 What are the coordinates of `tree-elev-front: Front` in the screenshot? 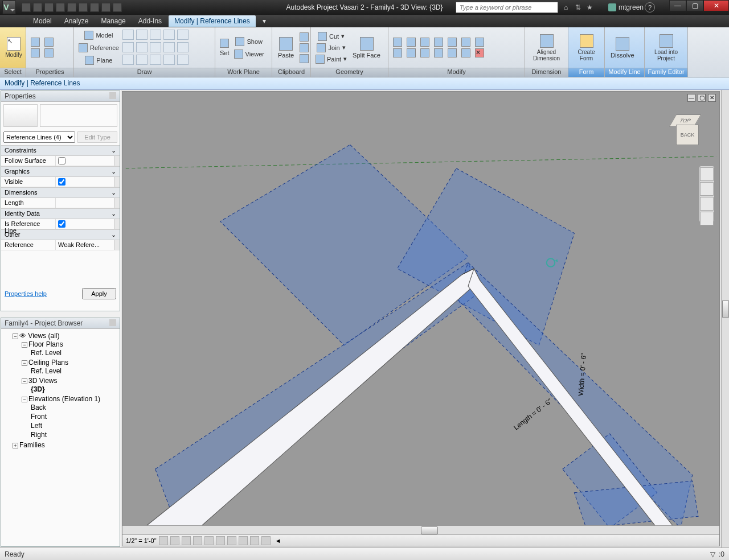 It's located at (74, 417).